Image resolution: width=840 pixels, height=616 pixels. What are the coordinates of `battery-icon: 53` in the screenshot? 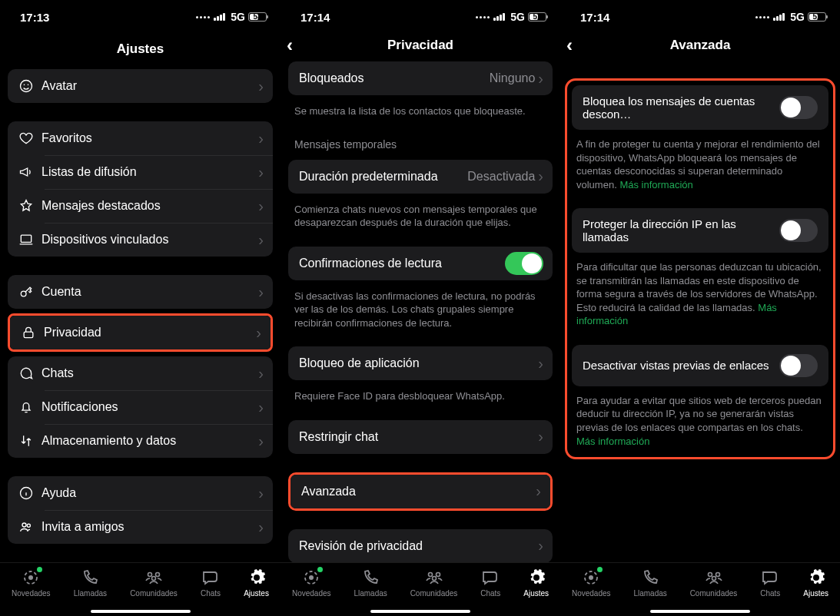 It's located at (257, 17).